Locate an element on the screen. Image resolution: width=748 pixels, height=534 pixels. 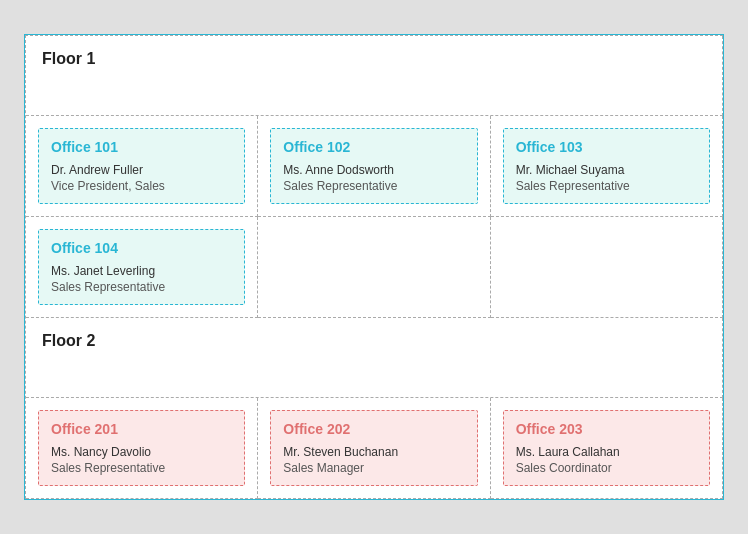
office-role-203: Sales Coordinator is located at coordinates (606, 468).